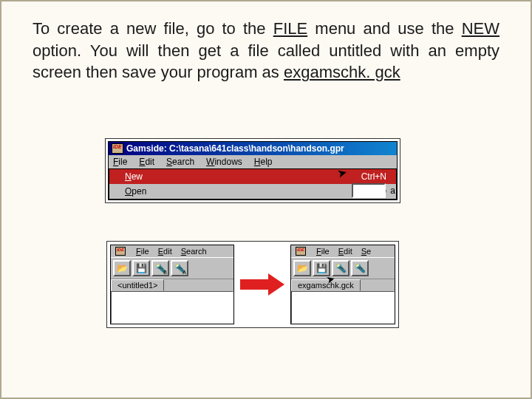  Describe the element at coordinates (266, 62) in the screenshot. I see `instr-mid2: option. You will then get a file called …` at that location.